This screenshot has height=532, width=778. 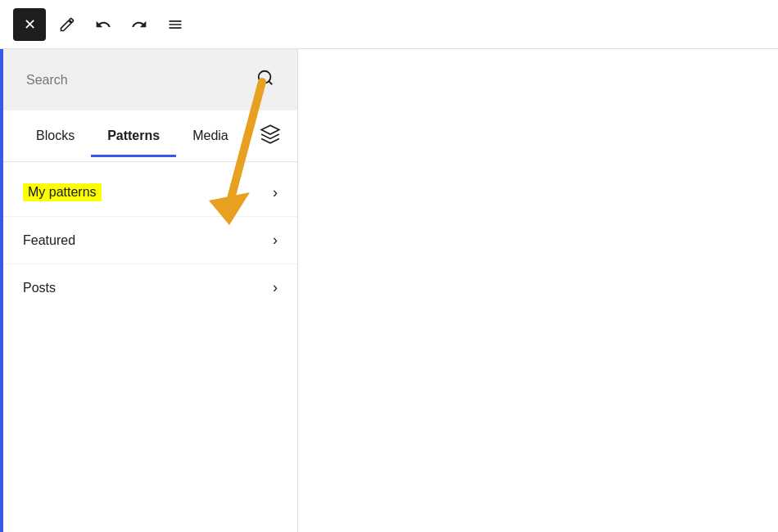 I want to click on chevron-featured: ›, so click(x=275, y=241).